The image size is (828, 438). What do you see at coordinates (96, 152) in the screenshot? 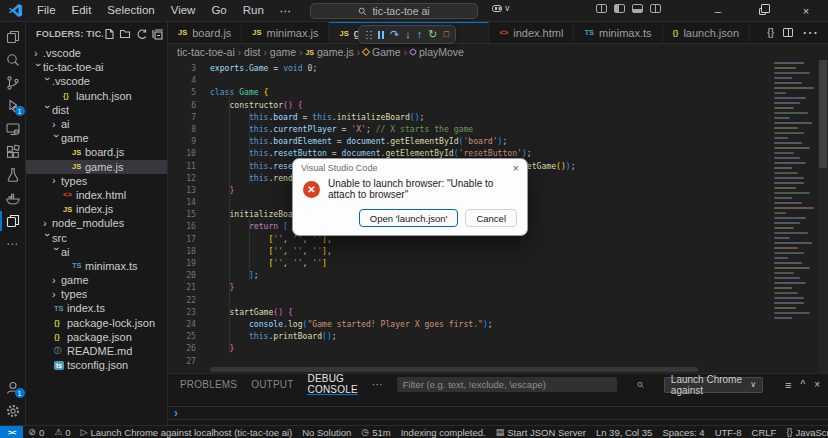
I see `tree-item-board.js: JSboard.js` at bounding box center [96, 152].